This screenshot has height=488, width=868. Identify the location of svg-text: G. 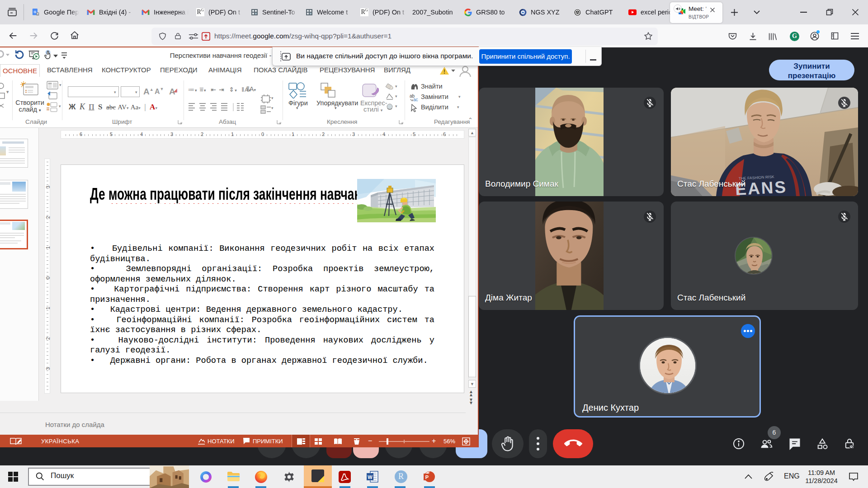
(35, 12).